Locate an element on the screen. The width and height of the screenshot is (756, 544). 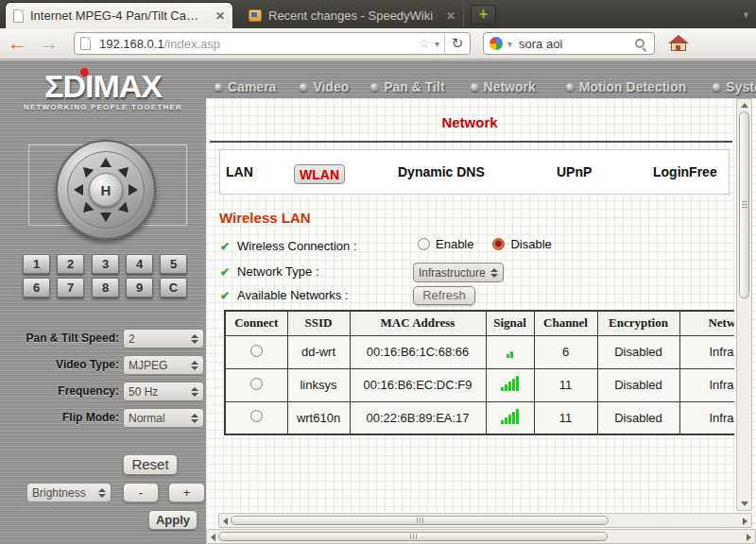
vertical-scrollbar is located at coordinates (745, 304).